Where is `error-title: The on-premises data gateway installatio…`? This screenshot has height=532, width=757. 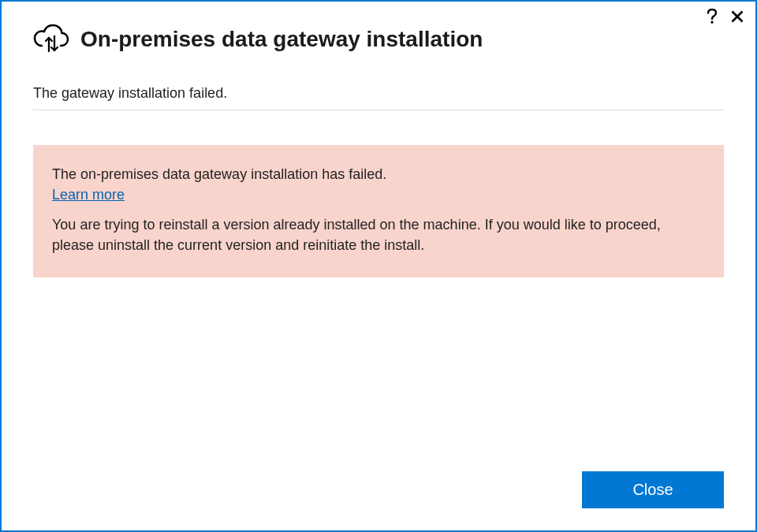
error-title: The on-premises data gateway installatio… is located at coordinates (378, 175).